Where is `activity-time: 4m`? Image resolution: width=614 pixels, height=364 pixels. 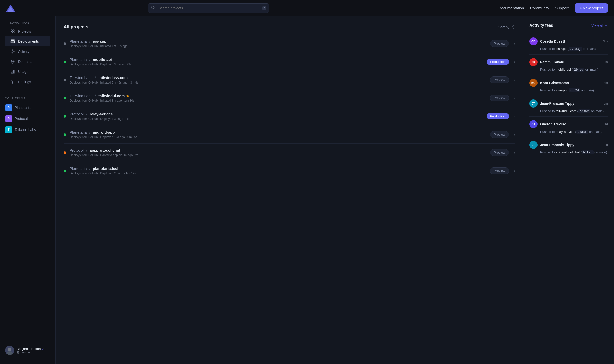 activity-time: 4m is located at coordinates (606, 83).